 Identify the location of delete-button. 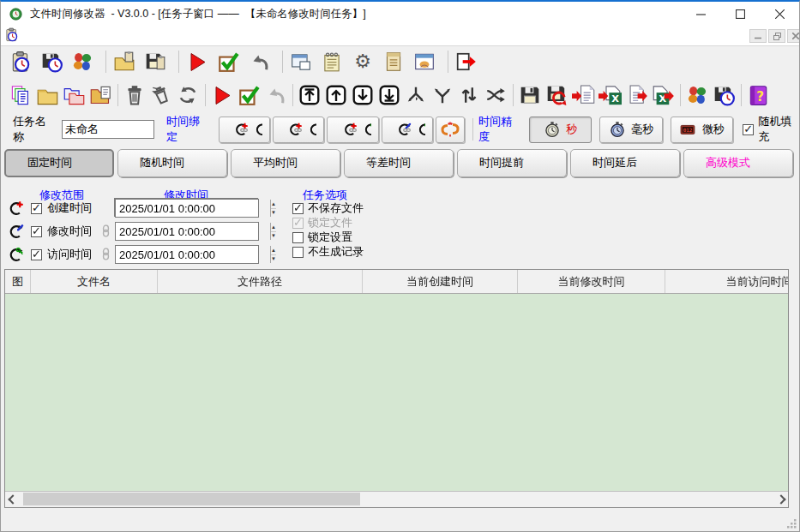
(135, 95).